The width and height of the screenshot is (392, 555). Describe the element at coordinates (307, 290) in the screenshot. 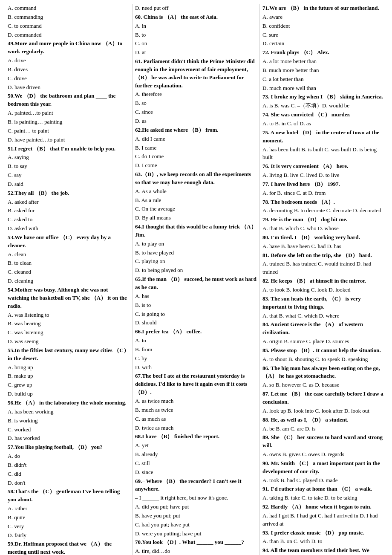

I see `question-text: A. to look B. looking C. look D. looked` at that location.